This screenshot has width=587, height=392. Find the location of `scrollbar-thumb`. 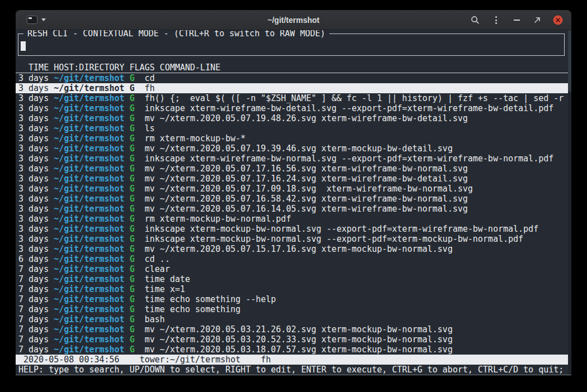

scrollbar-thumb is located at coordinates (570, 61).